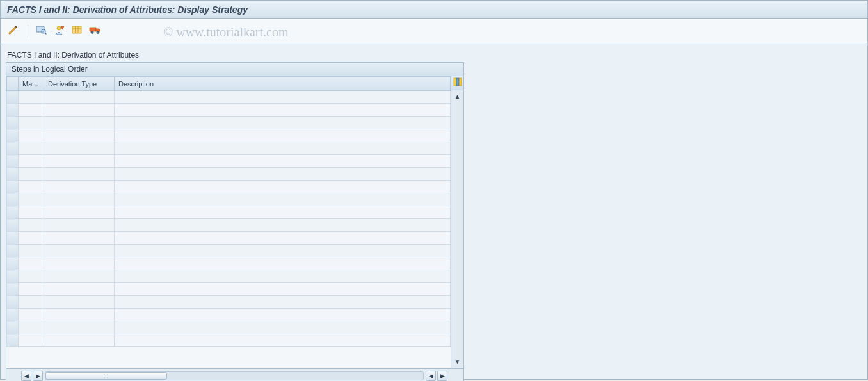 Image resolution: width=868 pixels, height=381 pixels. I want to click on col-maint-header: Ma..., so click(31, 84).